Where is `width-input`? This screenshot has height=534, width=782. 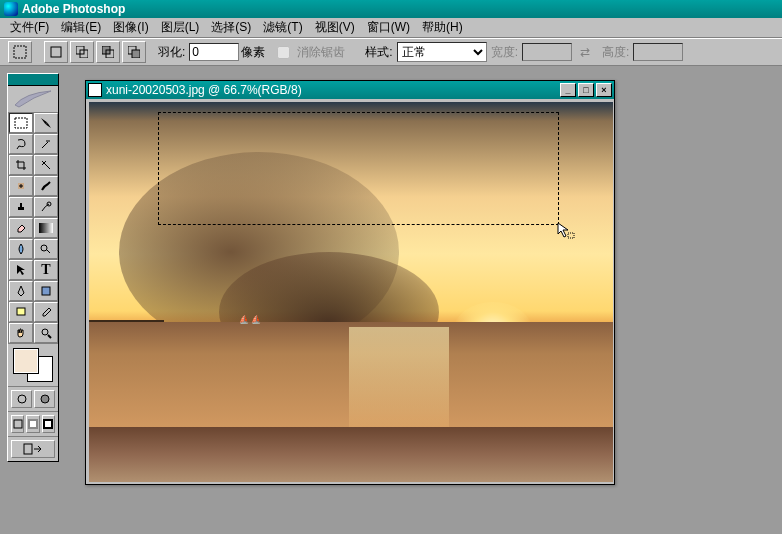
width-input is located at coordinates (547, 52).